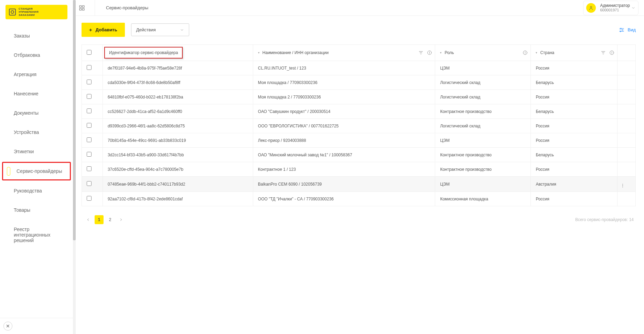 The width and height of the screenshot is (644, 334). What do you see at coordinates (99, 220) in the screenshot?
I see `page-1-button: 1` at bounding box center [99, 220].